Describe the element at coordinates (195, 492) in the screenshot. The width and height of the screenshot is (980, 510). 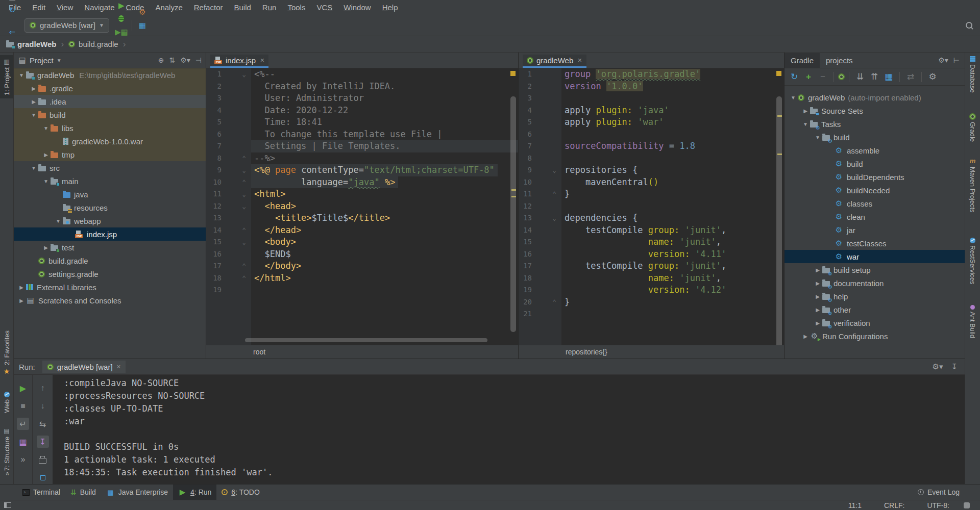
I see `toolwindow-4-run: ▶4: Run` at that location.